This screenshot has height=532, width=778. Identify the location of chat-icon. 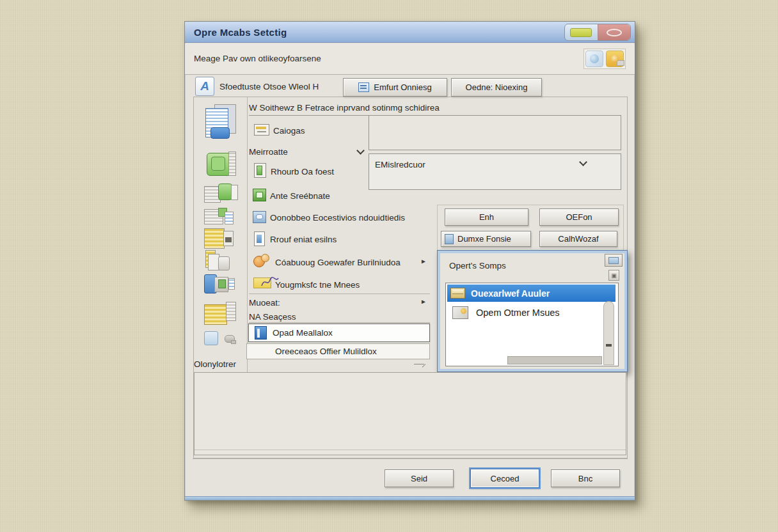
(260, 217).